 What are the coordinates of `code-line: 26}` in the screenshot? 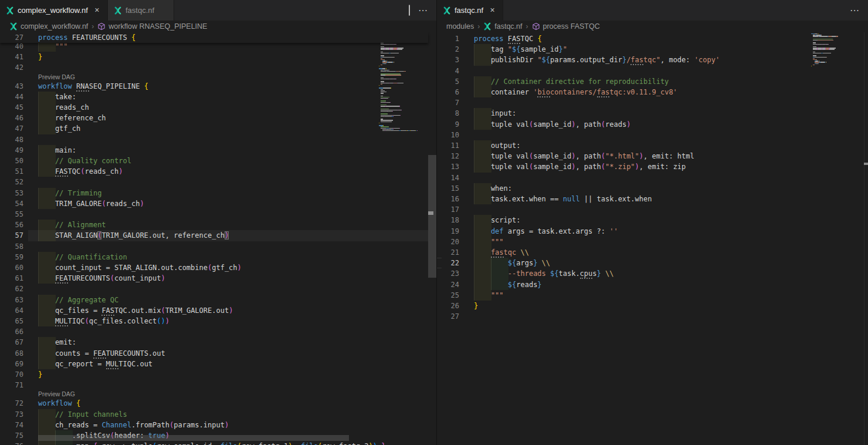 It's located at (652, 306).